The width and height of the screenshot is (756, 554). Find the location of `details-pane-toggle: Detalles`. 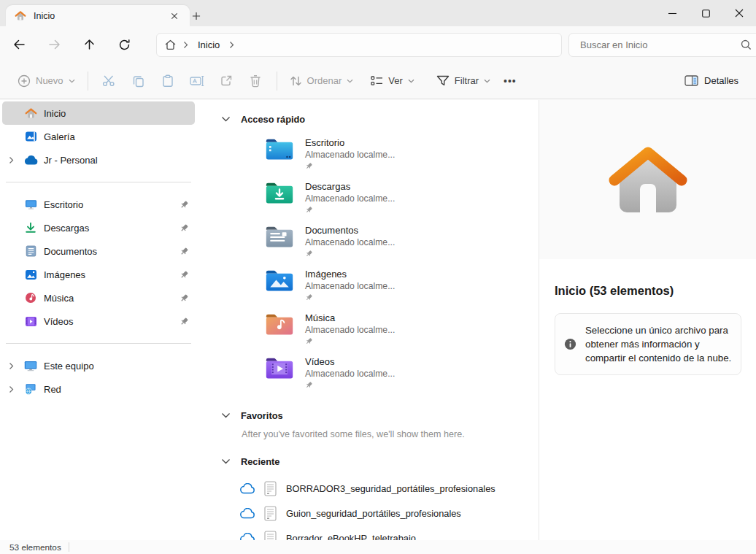

details-pane-toggle: Detalles is located at coordinates (711, 80).